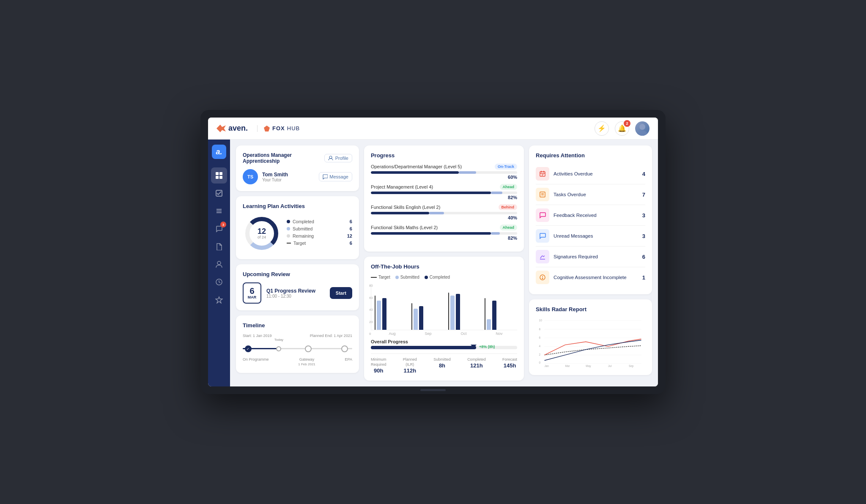  Describe the element at coordinates (424, 348) in the screenshot. I see `overall-bar-fill` at that location.